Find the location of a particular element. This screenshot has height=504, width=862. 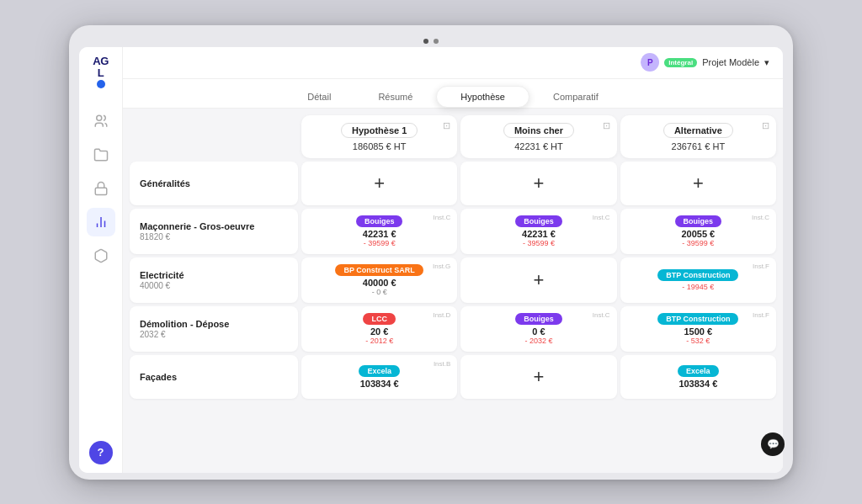

help-button: ? is located at coordinates (101, 453).